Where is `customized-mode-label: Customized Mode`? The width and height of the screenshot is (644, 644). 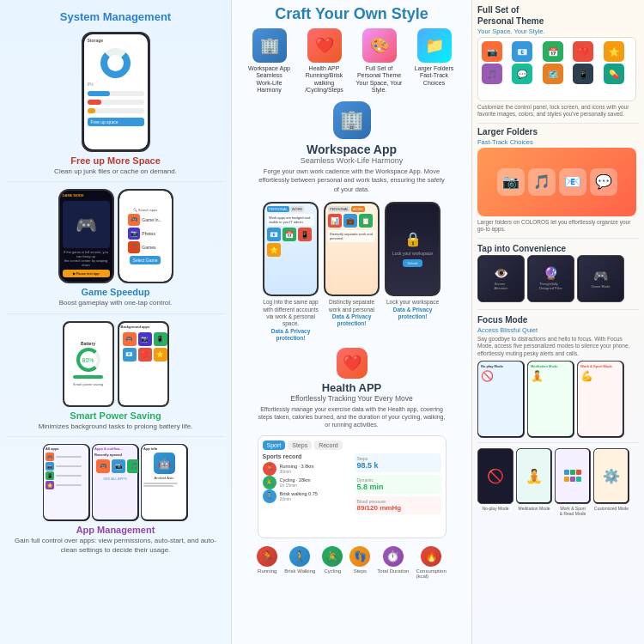 customized-mode-label: Customized Mode is located at coordinates (611, 508).